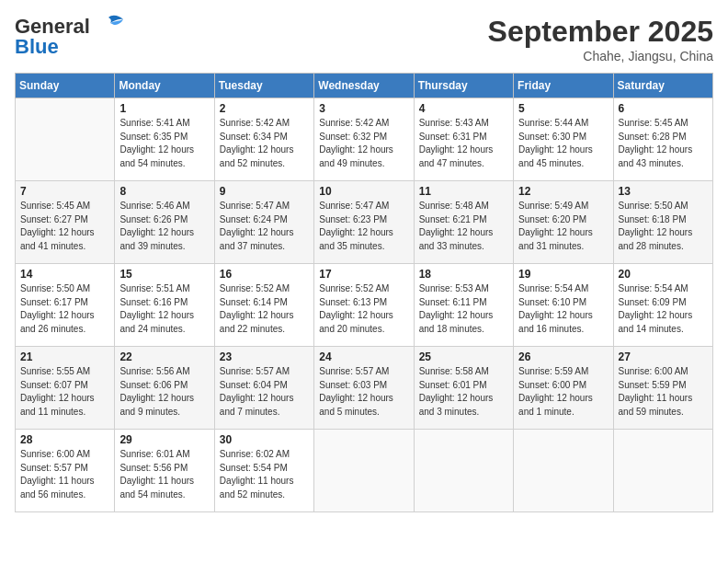  Describe the element at coordinates (563, 86) in the screenshot. I see `header-friday: Friday` at that location.